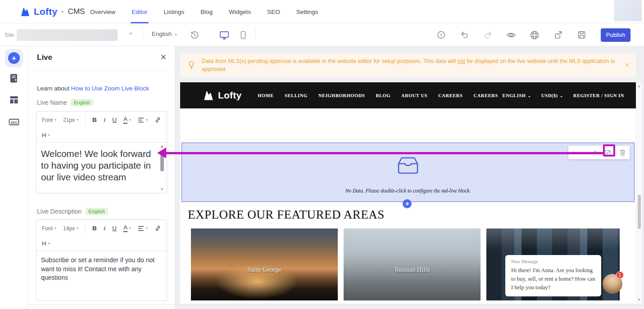 This screenshot has height=309, width=644. Describe the element at coordinates (14, 100) in the screenshot. I see `layout-button` at that location.